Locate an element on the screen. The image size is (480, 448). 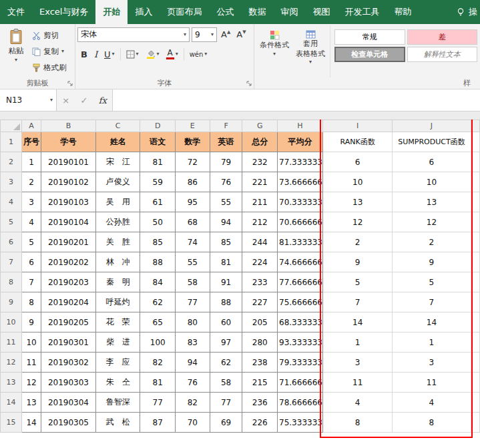
cell-G8: 233 is located at coordinates (260, 282).